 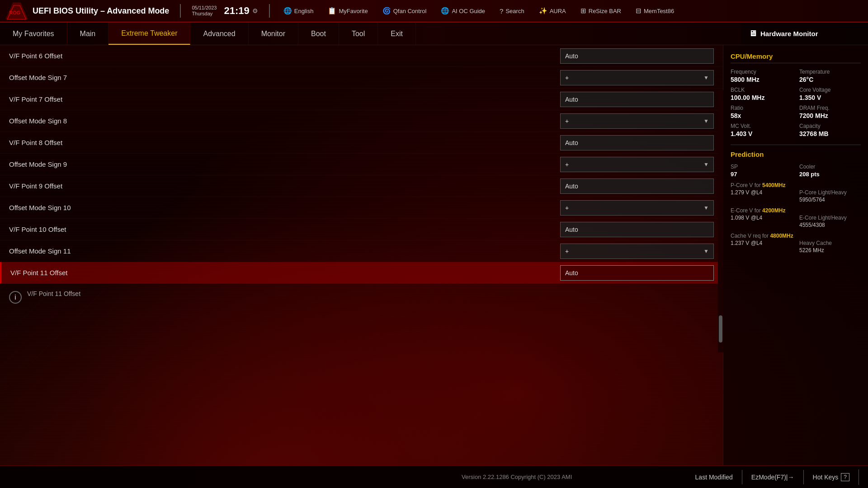 I want to click on p-core-lh-block: P-Core Light/Heavy 5950/5764, so click(x=830, y=196).